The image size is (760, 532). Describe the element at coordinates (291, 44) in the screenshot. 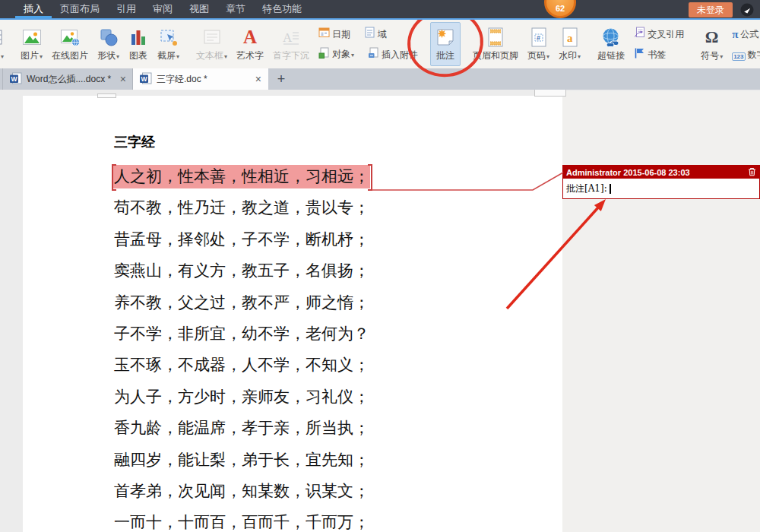

I see `ribbon-button-首字下沉: A首字下沉` at that location.